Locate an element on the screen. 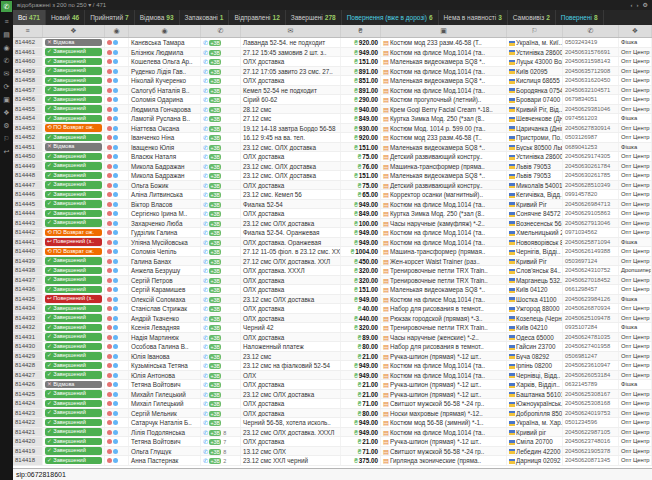  order-row: 814461 Завершений Блізнюк Людмила ✆+ЗВ 2… is located at coordinates (332, 53).